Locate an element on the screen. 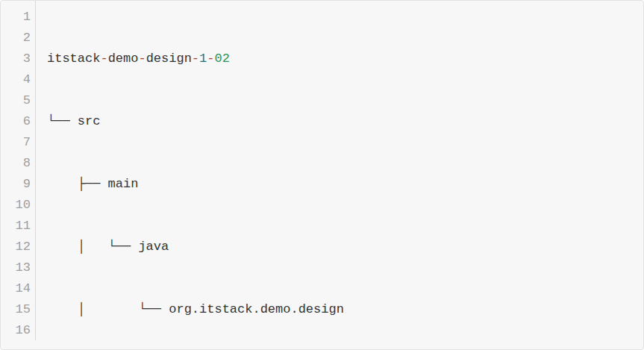  line-number: 10 is located at coordinates (16, 205).